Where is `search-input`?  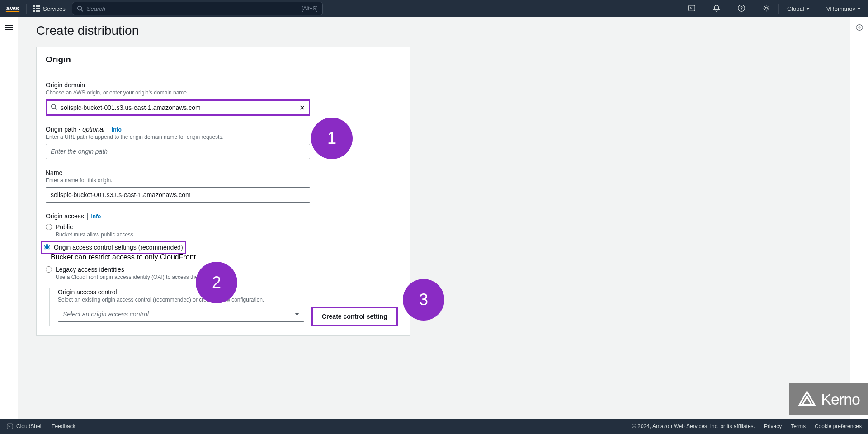
search-input is located at coordinates (193, 9).